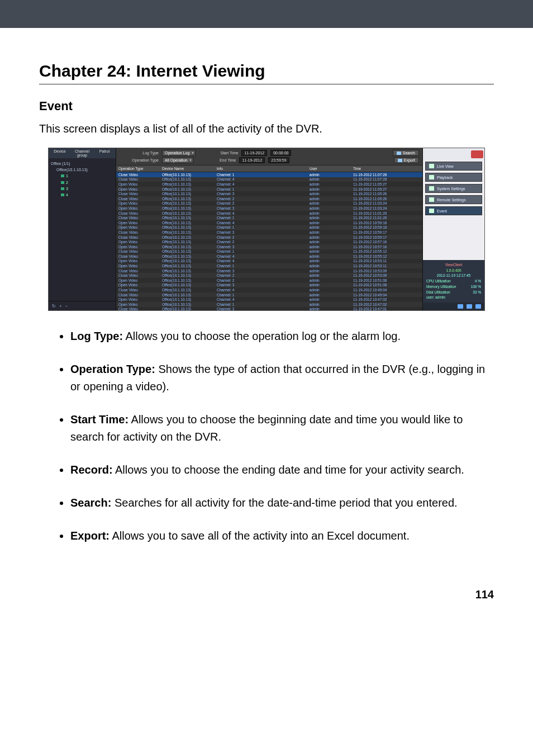  Describe the element at coordinates (454, 177) in the screenshot. I see `nav-playback: Playback` at that location.